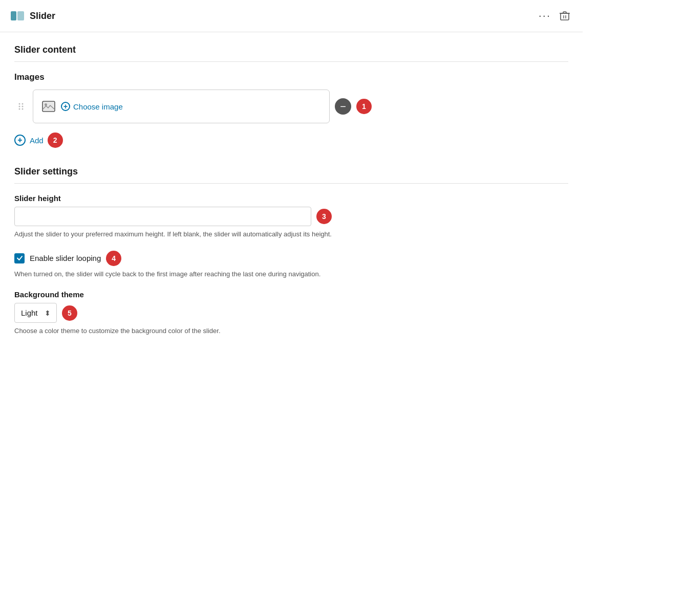  Describe the element at coordinates (17, 16) in the screenshot. I see `slider-app-icon` at that location.